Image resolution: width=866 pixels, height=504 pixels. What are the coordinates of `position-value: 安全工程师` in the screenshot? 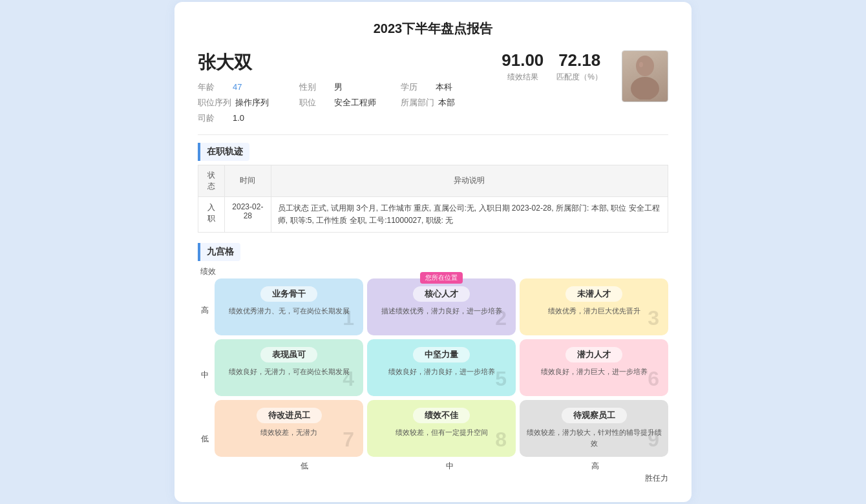 It's located at (355, 103).